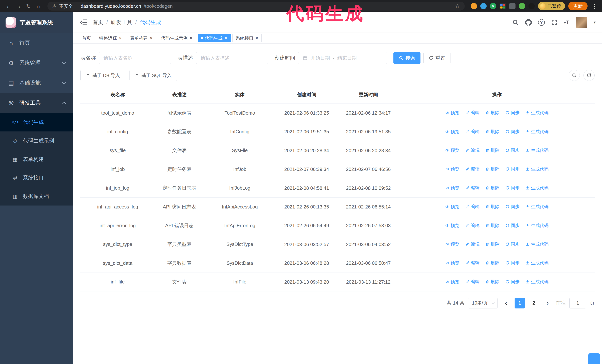  Describe the element at coordinates (574, 75) in the screenshot. I see `toggle-search-button` at that location.